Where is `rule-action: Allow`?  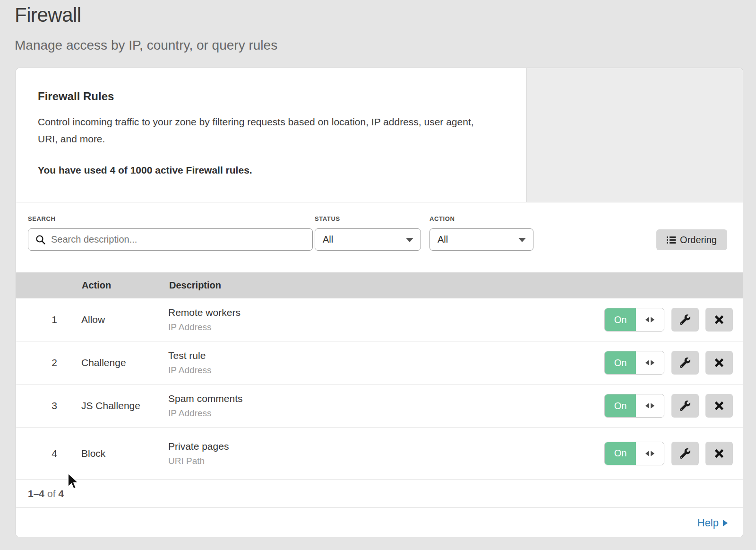 rule-action: Allow is located at coordinates (93, 320).